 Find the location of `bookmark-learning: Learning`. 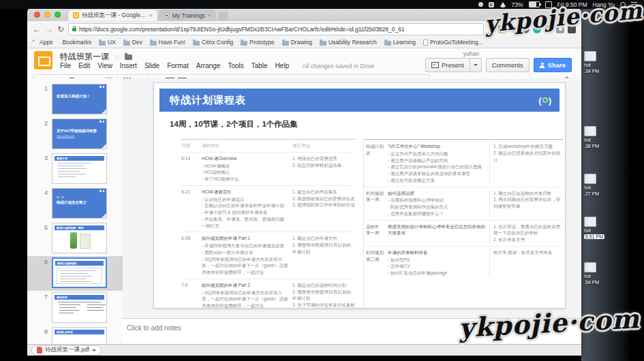

bookmark-learning: Learning is located at coordinates (400, 42).